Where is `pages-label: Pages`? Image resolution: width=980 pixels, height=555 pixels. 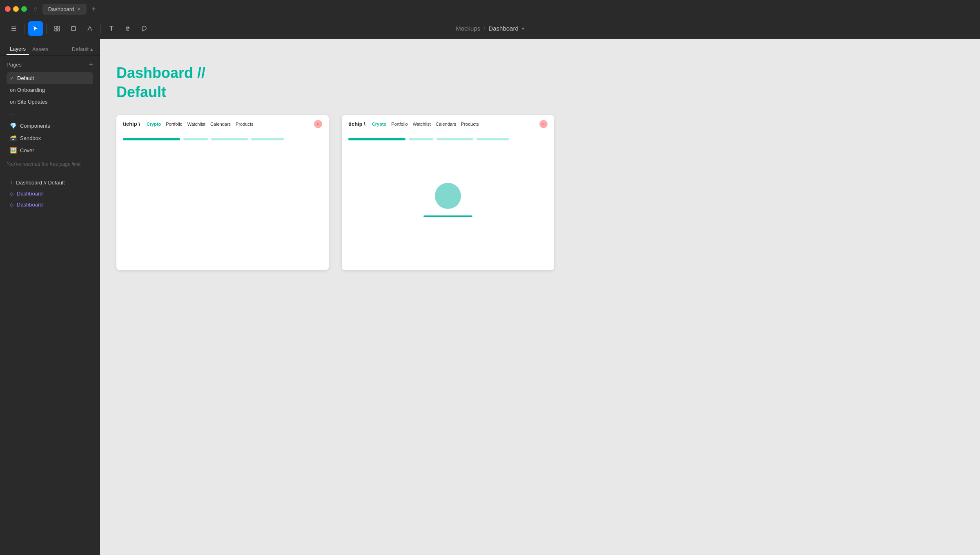 pages-label: Pages is located at coordinates (14, 64).